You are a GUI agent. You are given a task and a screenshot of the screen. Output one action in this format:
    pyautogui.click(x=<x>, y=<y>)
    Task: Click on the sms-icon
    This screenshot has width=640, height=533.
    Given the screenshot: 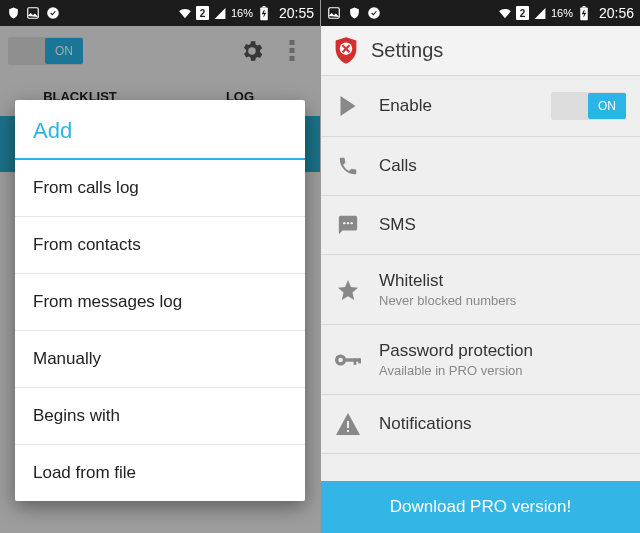 What is the action you would take?
    pyautogui.click(x=348, y=225)
    